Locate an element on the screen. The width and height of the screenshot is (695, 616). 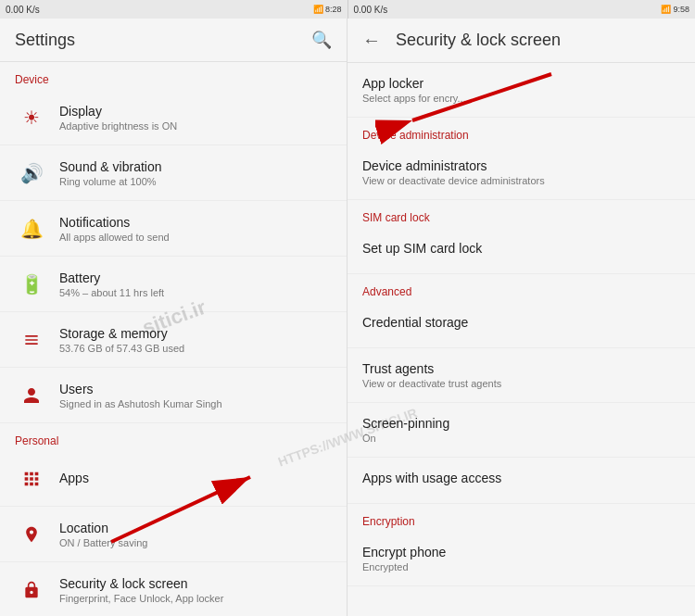
location-subtitle: ON / Battery saving is located at coordinates (196, 543).